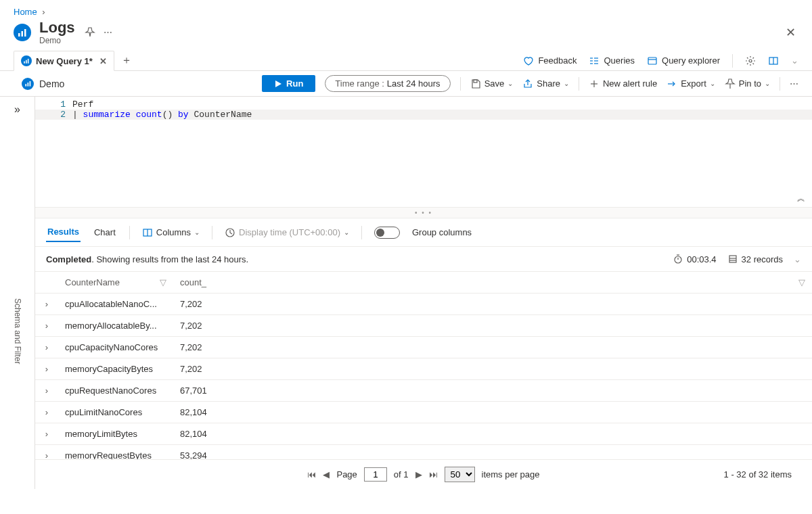 The width and height of the screenshot is (812, 514). Describe the element at coordinates (424, 369) in the screenshot. I see `table-row: ›memoryCapacityBytes7,202` at that location.